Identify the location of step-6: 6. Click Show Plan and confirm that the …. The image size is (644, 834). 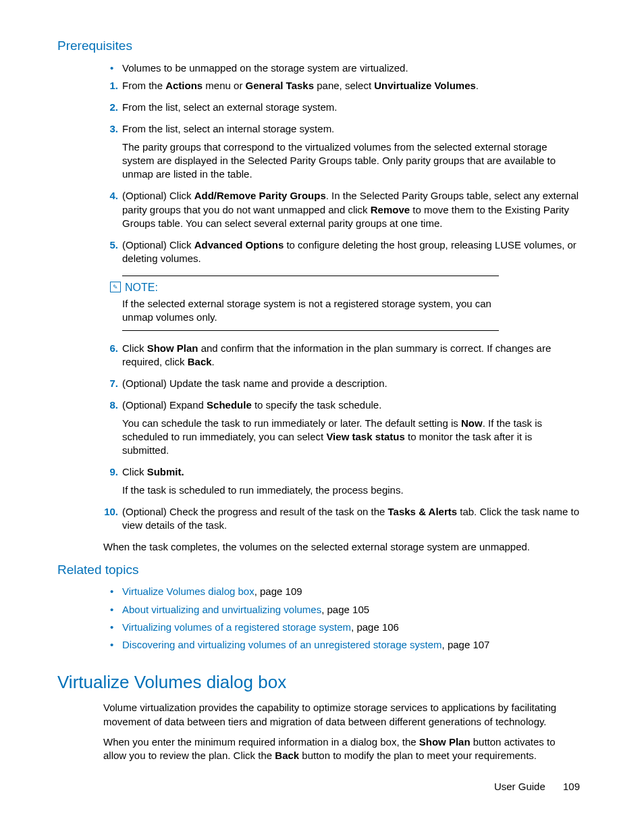
(342, 355).